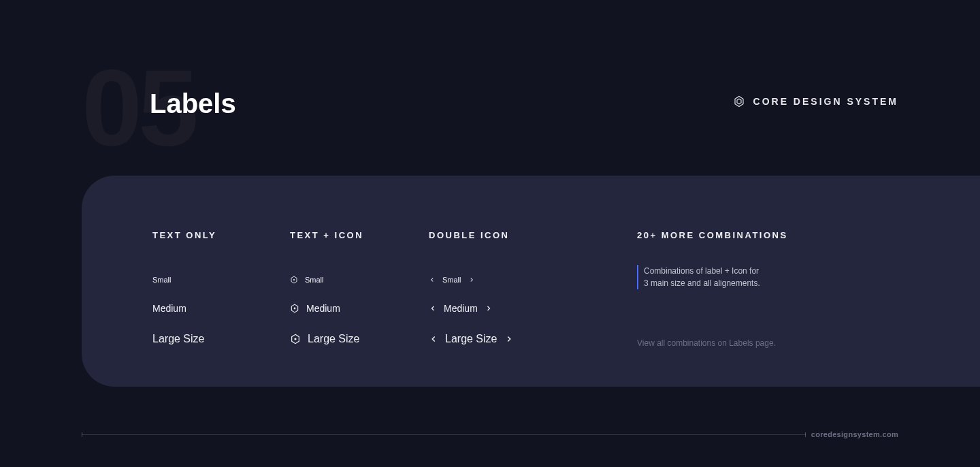  I want to click on brand-label: CORE DESIGN SYSTEM, so click(826, 101).